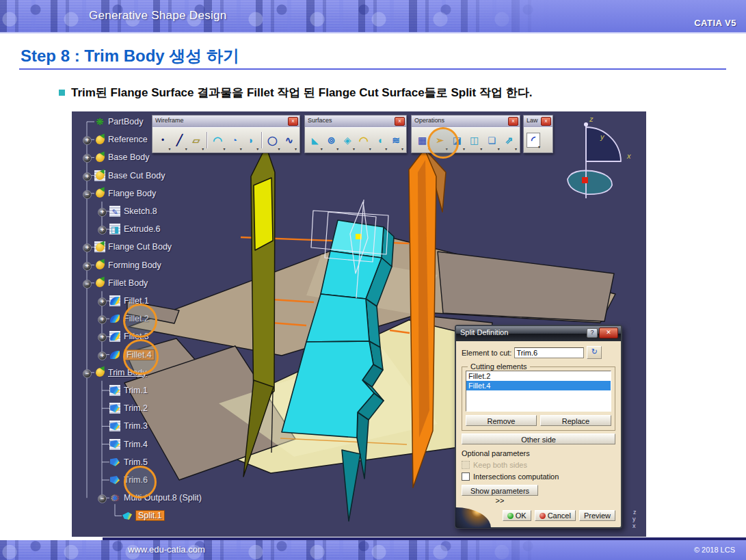 The height and width of the screenshot is (560, 746). What do you see at coordinates (539, 477) in the screenshot?
I see `intersections-computation-checkbox: Intersections computation` at bounding box center [539, 477].